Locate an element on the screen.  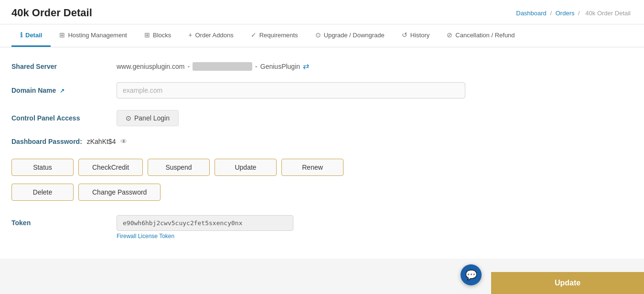
dashboard-password-label: Dashboard Password: is located at coordinates (47, 142).